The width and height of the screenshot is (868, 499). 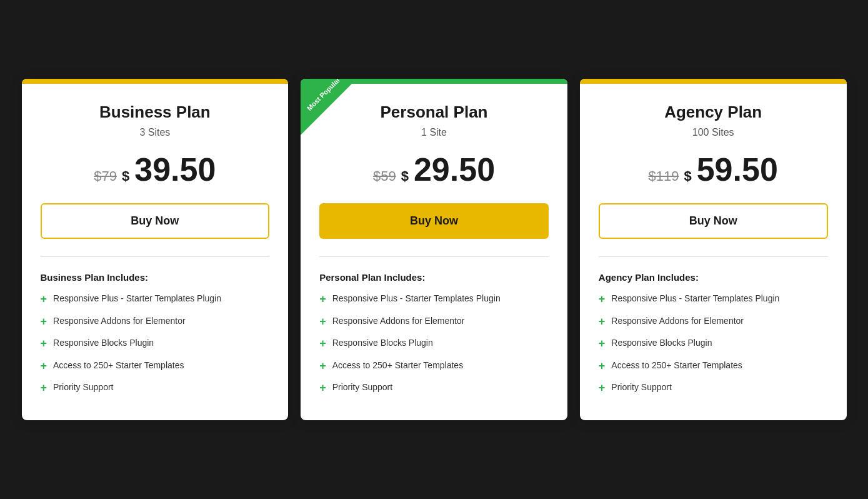 I want to click on feature-text-personal-2: Responsive Blocks Plugin, so click(x=382, y=343).